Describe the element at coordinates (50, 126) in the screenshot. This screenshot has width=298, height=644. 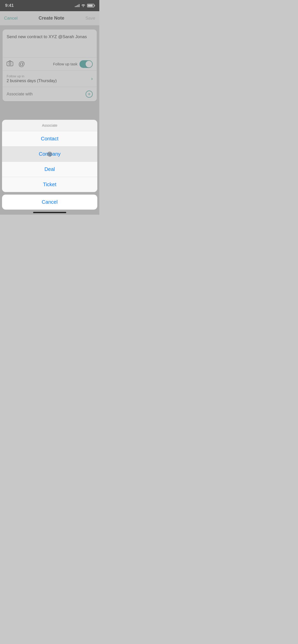
I see `action-sheet-title: Associate` at that location.